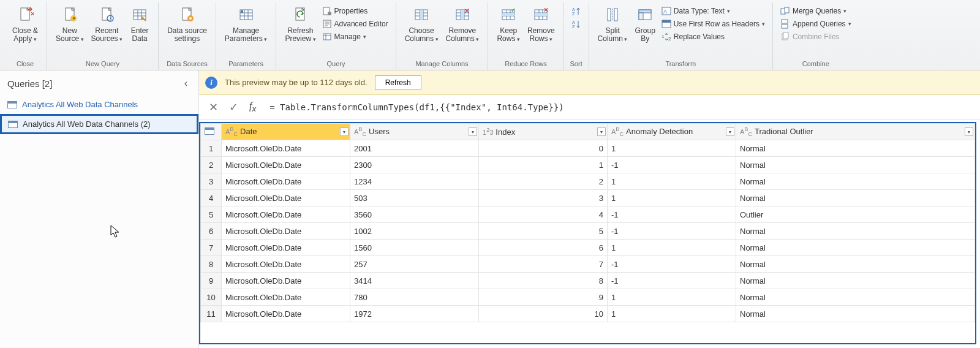  What do you see at coordinates (816, 11) in the screenshot?
I see `merge_q-button: Merge Queries` at bounding box center [816, 11].